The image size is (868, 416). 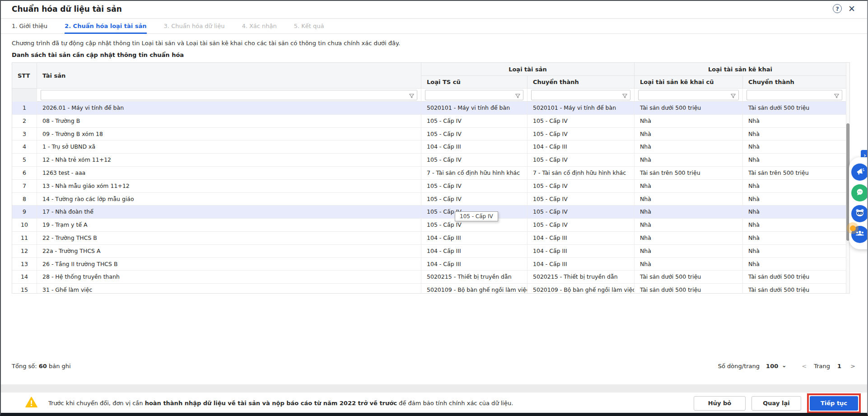 What do you see at coordinates (429, 135) in the screenshot?
I see `table-row: 3 09 - Trường B xóm 18 105 - Cấp IV 105 …` at bounding box center [429, 135].